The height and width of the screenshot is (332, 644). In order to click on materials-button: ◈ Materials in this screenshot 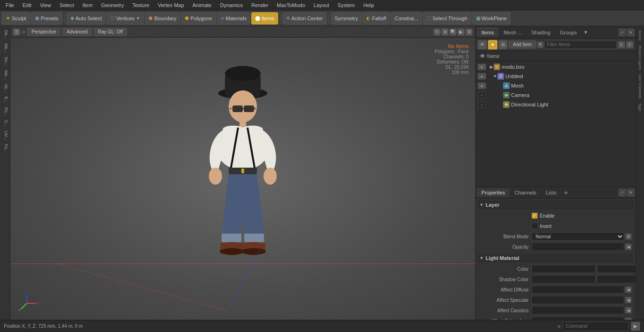, I will do `click(234, 18)`.